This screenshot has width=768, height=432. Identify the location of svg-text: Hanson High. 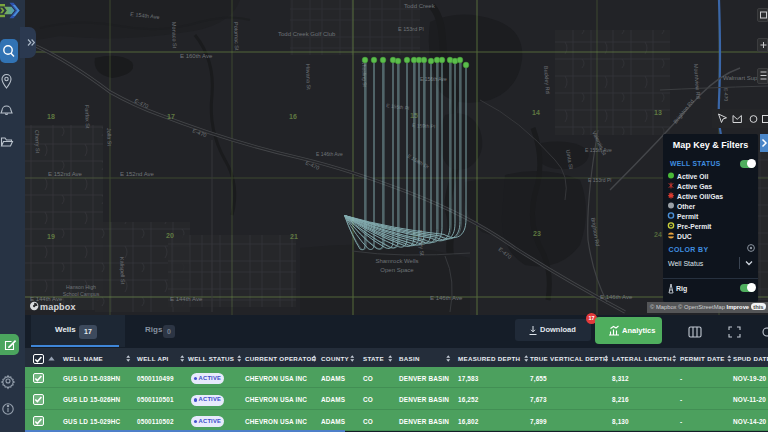
(81, 287).